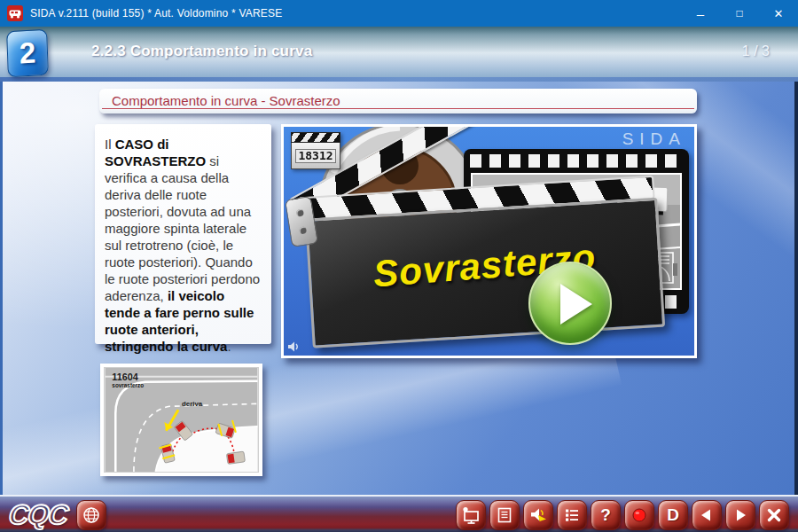 The height and width of the screenshot is (532, 798). Describe the element at coordinates (485, 273) in the screenshot. I see `clapperboard: Sovrasterzo` at that location.